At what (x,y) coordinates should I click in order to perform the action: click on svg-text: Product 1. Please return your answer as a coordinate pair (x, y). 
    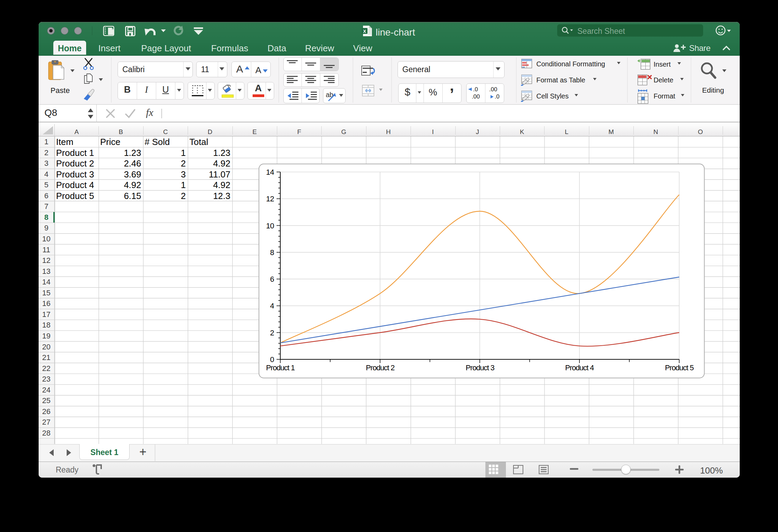
    Looking at the image, I should click on (280, 368).